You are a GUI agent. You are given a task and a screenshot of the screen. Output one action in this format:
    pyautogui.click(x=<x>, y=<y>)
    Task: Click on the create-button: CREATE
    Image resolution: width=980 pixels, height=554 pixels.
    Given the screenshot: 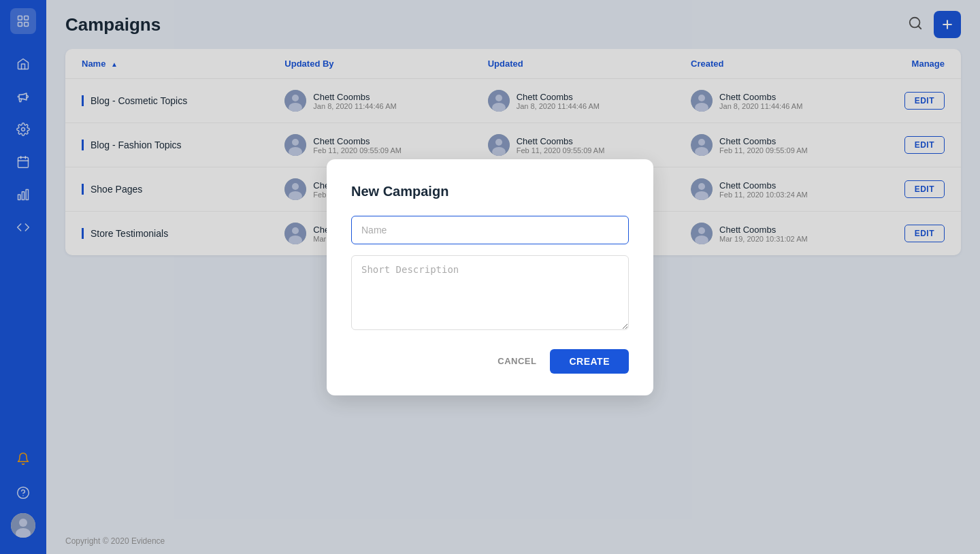 What is the action you would take?
    pyautogui.click(x=589, y=361)
    